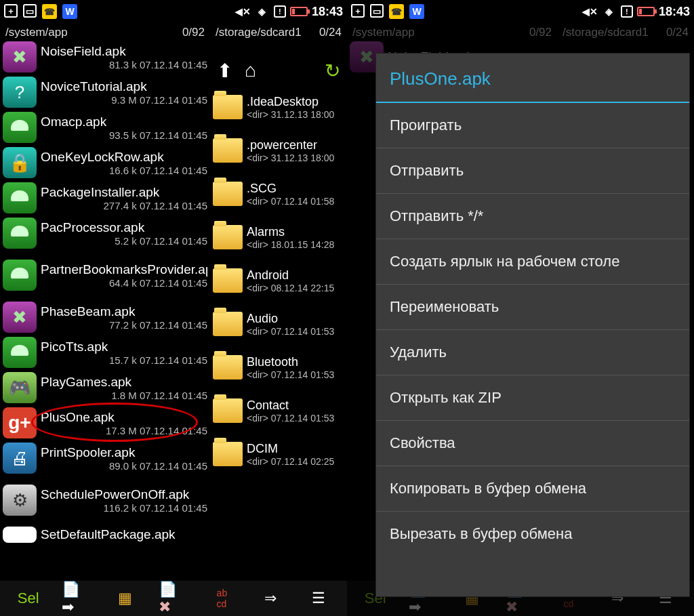  Describe the element at coordinates (105, 57) in the screenshot. I see `file-row: ✖NoiseField.apk81.3 k 07.12.14 01:45` at that location.